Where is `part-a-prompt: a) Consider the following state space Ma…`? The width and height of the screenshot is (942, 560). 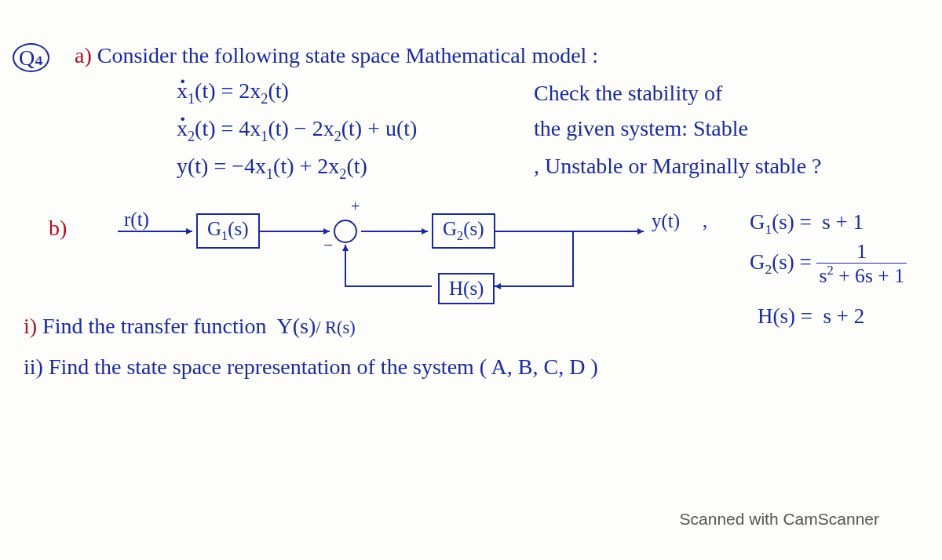
part-a-prompt: a) Consider the following state space Ma… is located at coordinates (336, 56).